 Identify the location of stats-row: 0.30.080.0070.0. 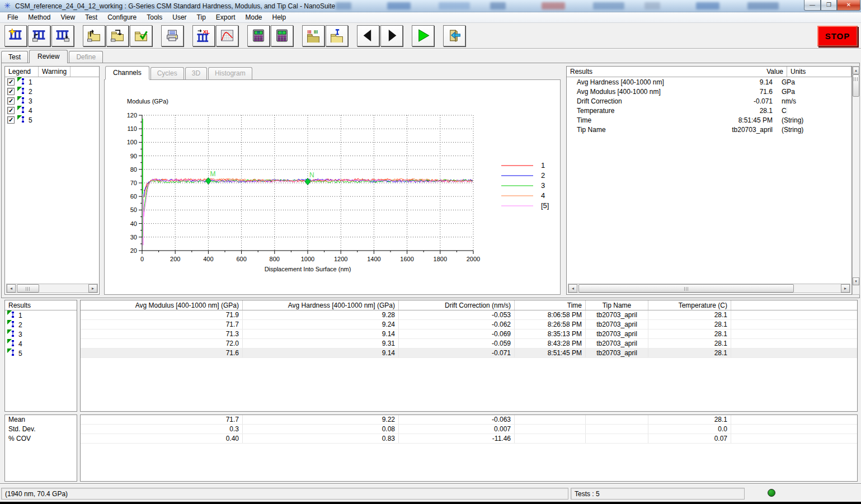
(469, 430).